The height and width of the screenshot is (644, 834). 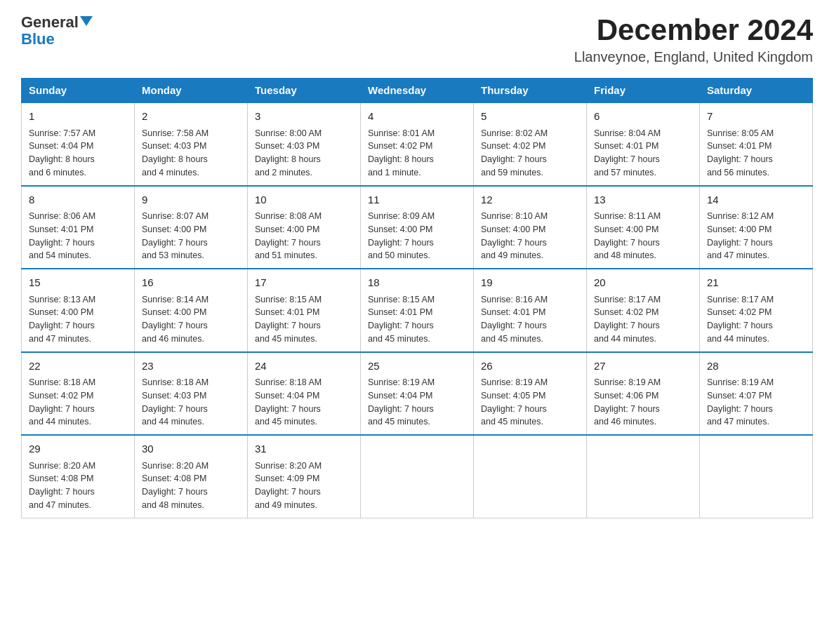 What do you see at coordinates (694, 30) in the screenshot?
I see `calendar-title: December 2024` at bounding box center [694, 30].